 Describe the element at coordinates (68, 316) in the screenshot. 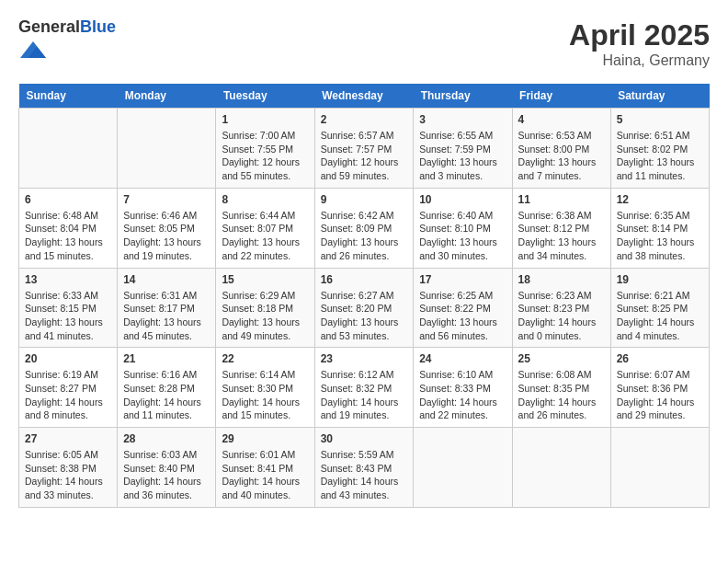

I see `day-details: Sunrise: 6:33 AMSunset: 8:15 PMDaylight:…` at that location.